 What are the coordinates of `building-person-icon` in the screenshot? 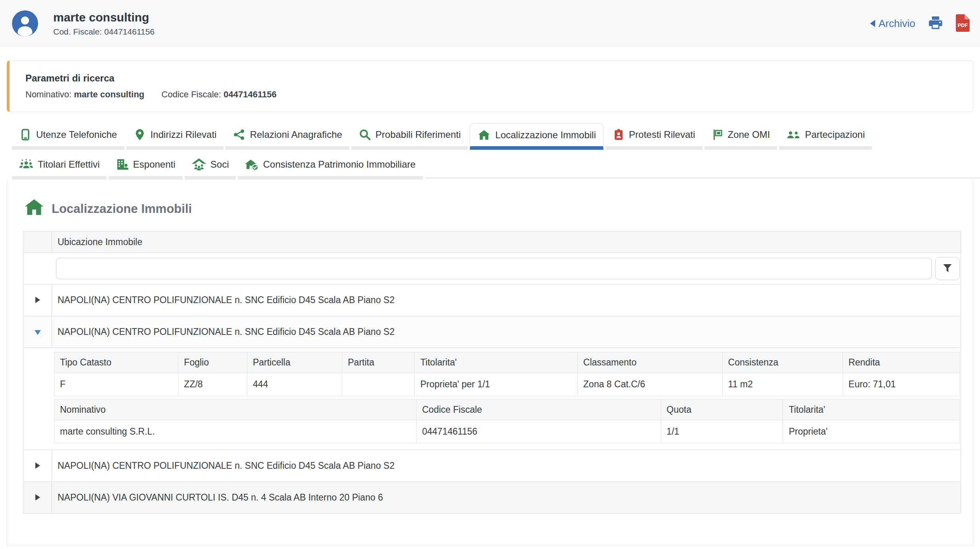 It's located at (122, 164).